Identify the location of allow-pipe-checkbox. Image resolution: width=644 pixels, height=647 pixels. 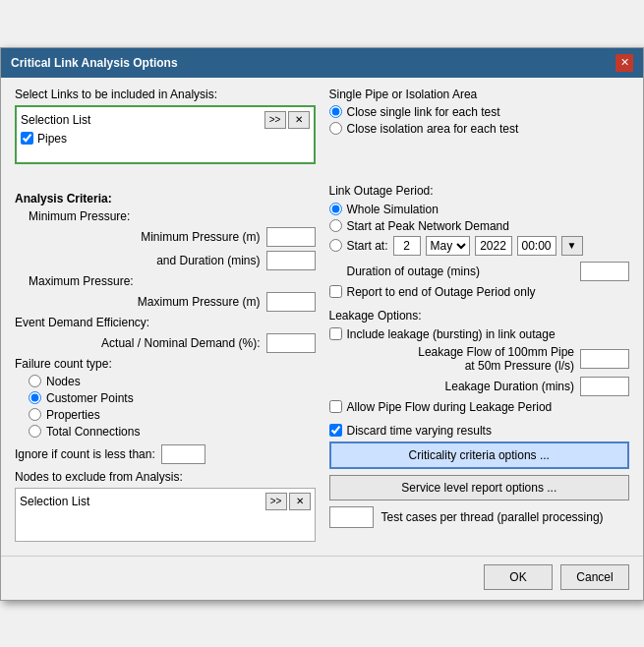
(336, 407).